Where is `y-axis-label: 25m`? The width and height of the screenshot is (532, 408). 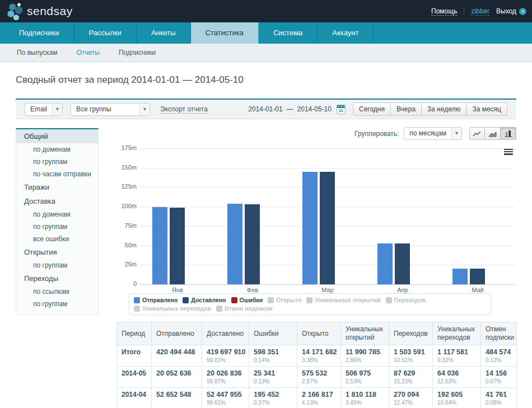
y-axis-label: 25m is located at coordinates (127, 264).